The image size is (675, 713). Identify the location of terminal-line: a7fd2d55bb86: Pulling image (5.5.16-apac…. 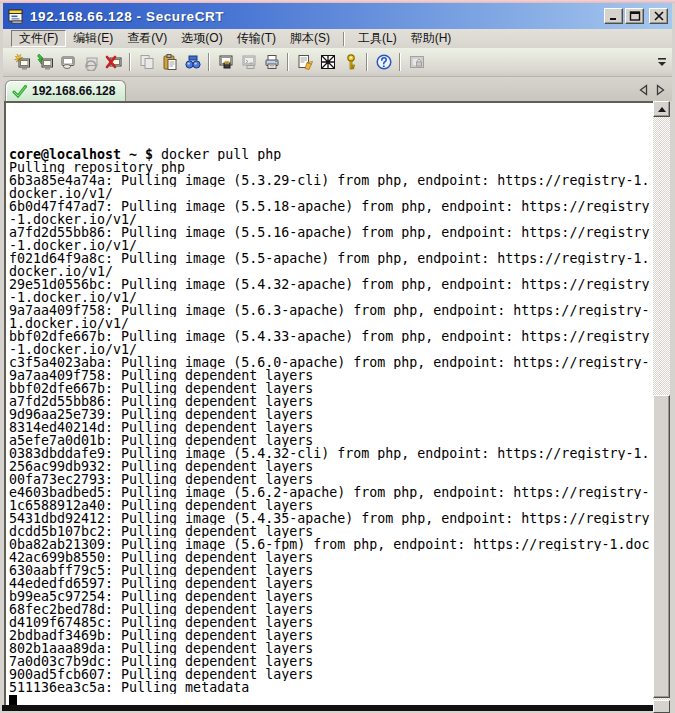
(331, 232).